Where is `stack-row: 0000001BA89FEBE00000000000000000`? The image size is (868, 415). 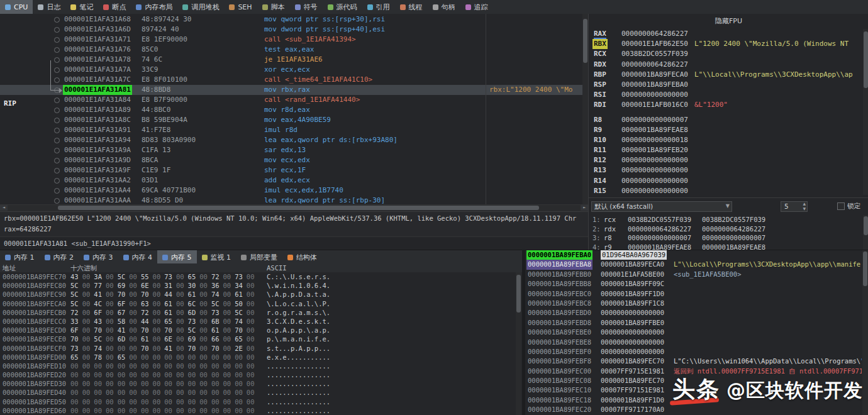
stack-row: 0000001BA89FEBE00000000000000000 is located at coordinates (697, 332).